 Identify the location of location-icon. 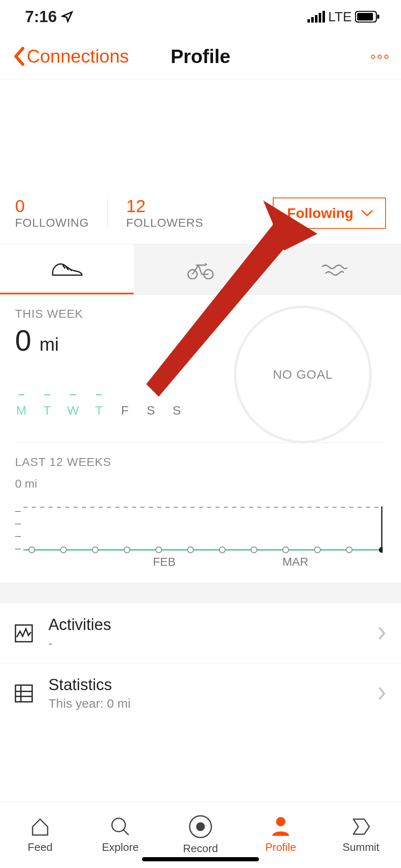
(67, 17).